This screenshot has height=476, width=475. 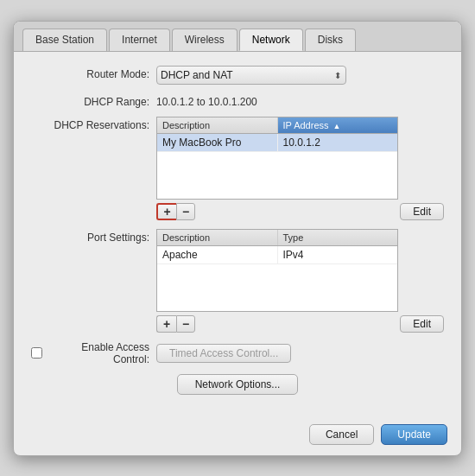 I want to click on dhcp-range-row: DHCP Range: 10.0.1.2 to 10.0.1.200, so click(x=238, y=100).